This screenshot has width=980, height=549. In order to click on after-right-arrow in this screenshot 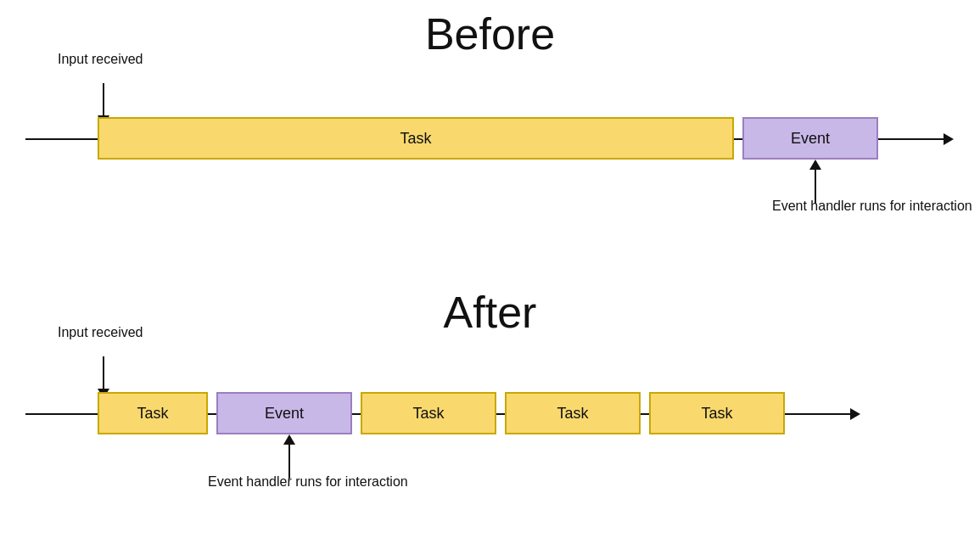, I will do `click(855, 414)`.